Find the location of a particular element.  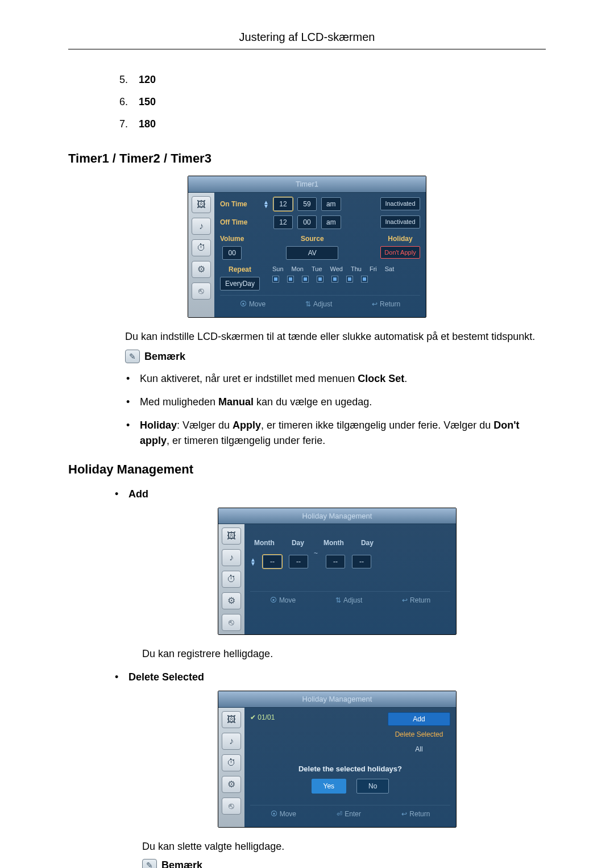

list-item: 7.180 is located at coordinates (333, 124).